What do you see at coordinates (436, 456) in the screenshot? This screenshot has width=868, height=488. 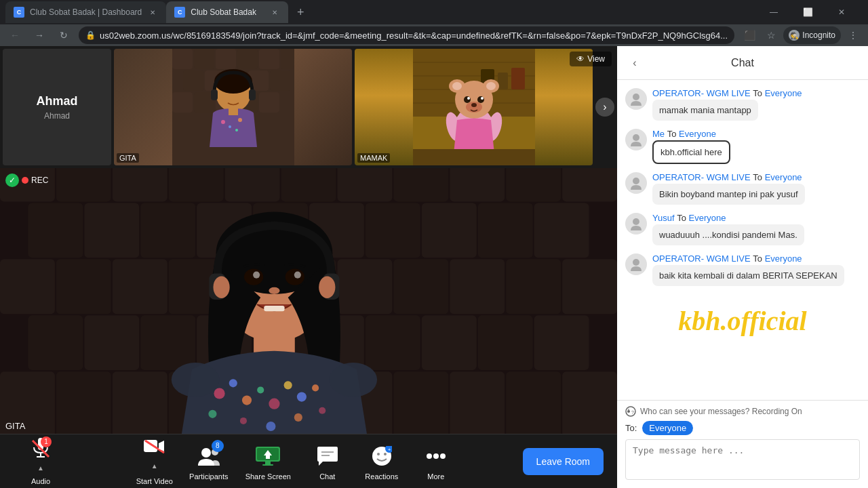 I see `more-dots-icon` at bounding box center [436, 456].